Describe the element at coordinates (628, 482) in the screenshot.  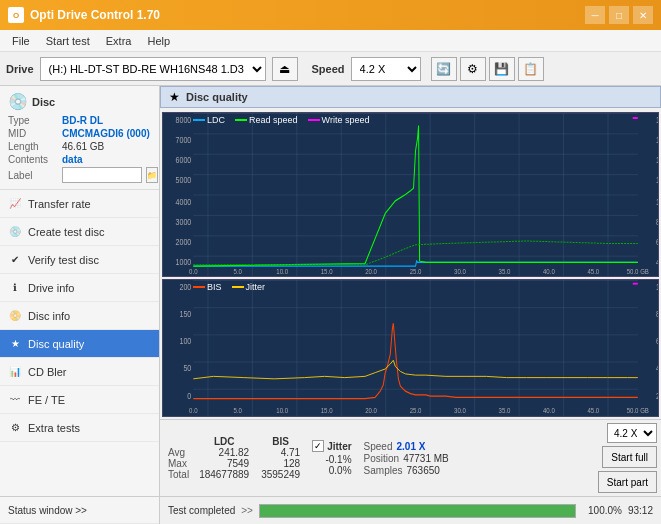
I see `start-part-button: Start part` at that location.